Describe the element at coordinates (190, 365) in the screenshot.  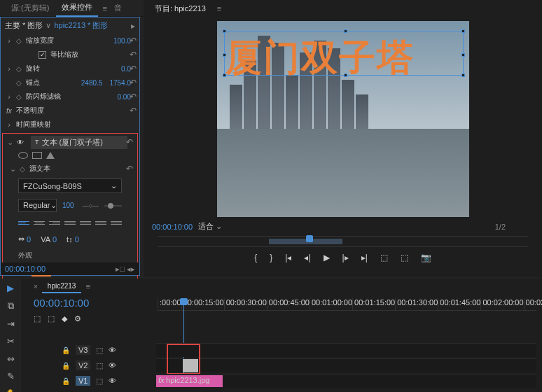
I see `graphic-clip` at that location.